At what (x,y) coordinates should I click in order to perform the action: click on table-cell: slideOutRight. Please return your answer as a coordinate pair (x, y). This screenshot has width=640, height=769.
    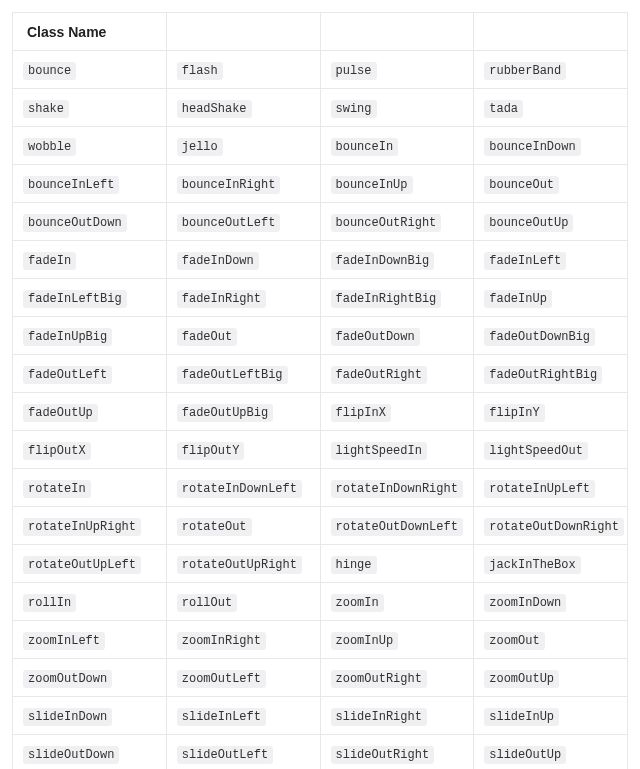
    Looking at the image, I should click on (397, 752).